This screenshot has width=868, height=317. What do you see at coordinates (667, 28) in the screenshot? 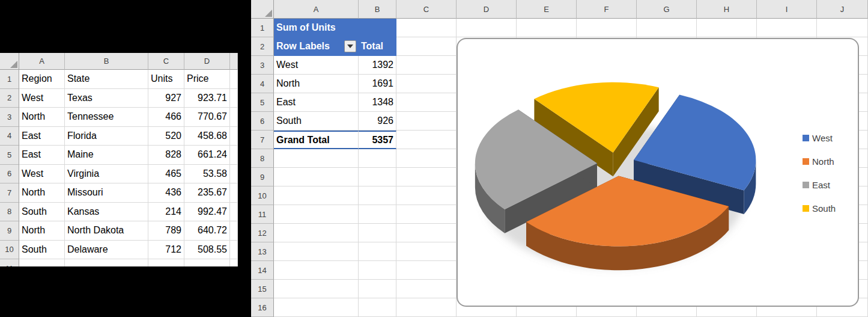
I see `cell-g1` at bounding box center [667, 28].